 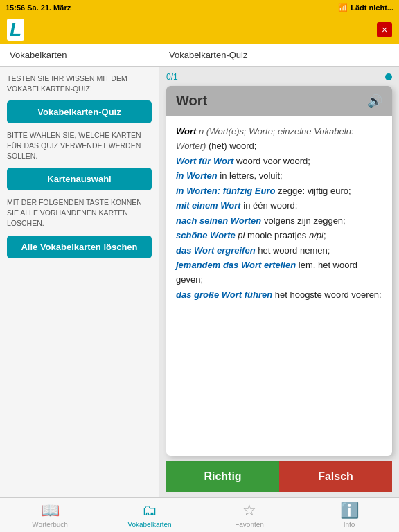 What do you see at coordinates (335, 477) in the screenshot?
I see `falsch-button: Falsch` at bounding box center [335, 477].